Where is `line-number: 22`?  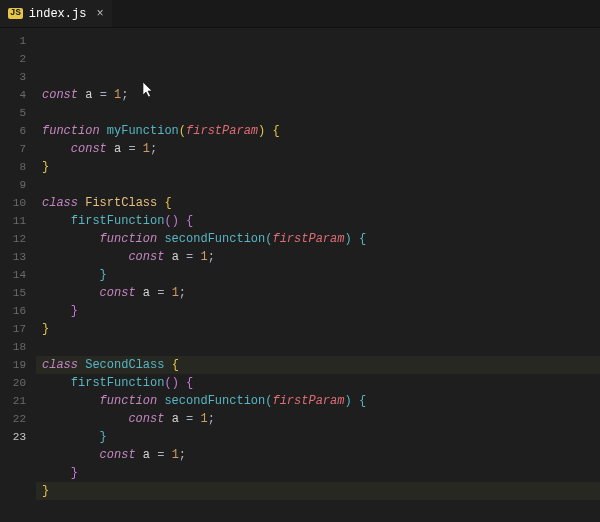
line-number: 22 is located at coordinates (13, 419).